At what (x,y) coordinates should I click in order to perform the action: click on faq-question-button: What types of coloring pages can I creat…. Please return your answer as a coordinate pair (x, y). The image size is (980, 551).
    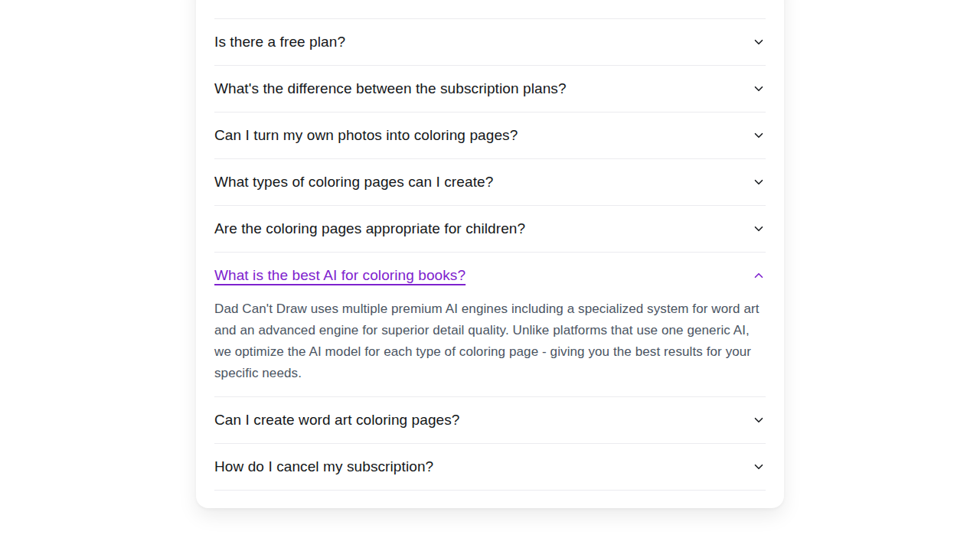
    Looking at the image, I should click on (490, 182).